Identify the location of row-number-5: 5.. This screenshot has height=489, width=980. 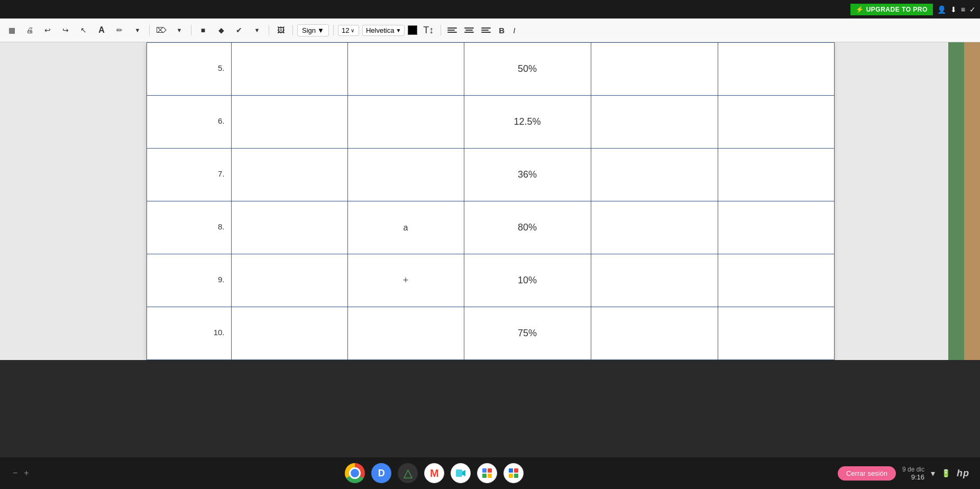
(189, 69).